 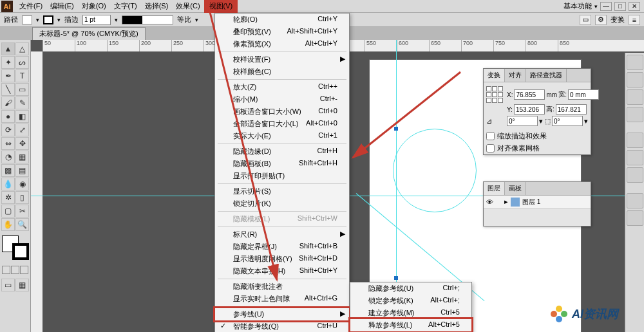 I want to click on stroke-swatch, so click(x=48, y=20).